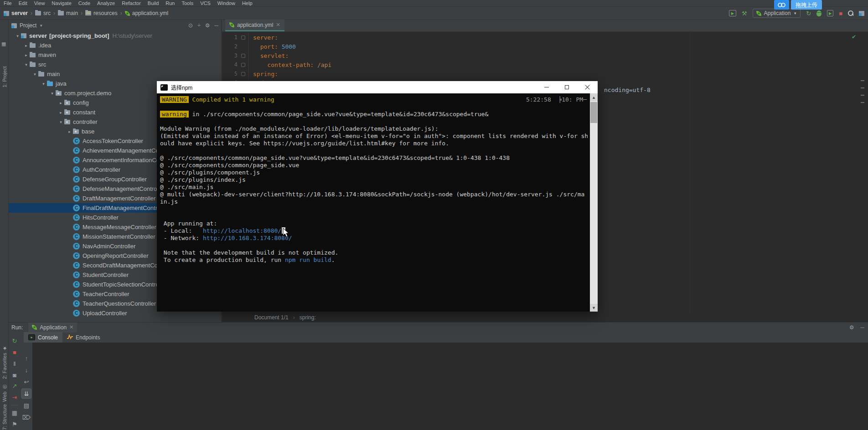  I want to click on build-hammer-icon: ⚒, so click(744, 14).